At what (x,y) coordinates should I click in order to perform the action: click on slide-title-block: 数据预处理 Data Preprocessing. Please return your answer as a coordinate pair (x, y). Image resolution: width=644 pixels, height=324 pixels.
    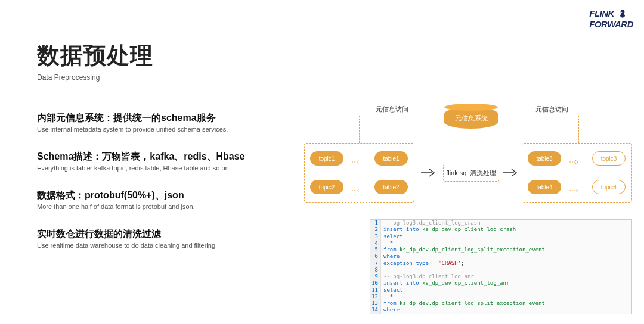
    Looking at the image, I should click on (95, 61).